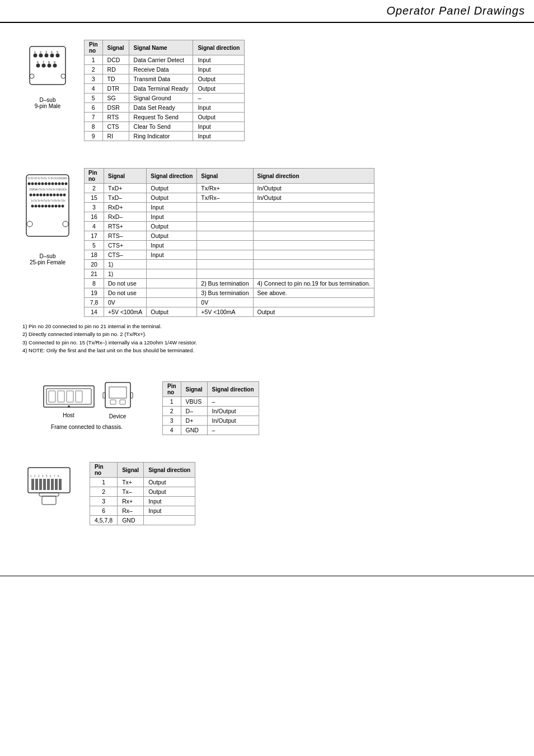  I want to click on rs232-pin: 8, so click(94, 127).